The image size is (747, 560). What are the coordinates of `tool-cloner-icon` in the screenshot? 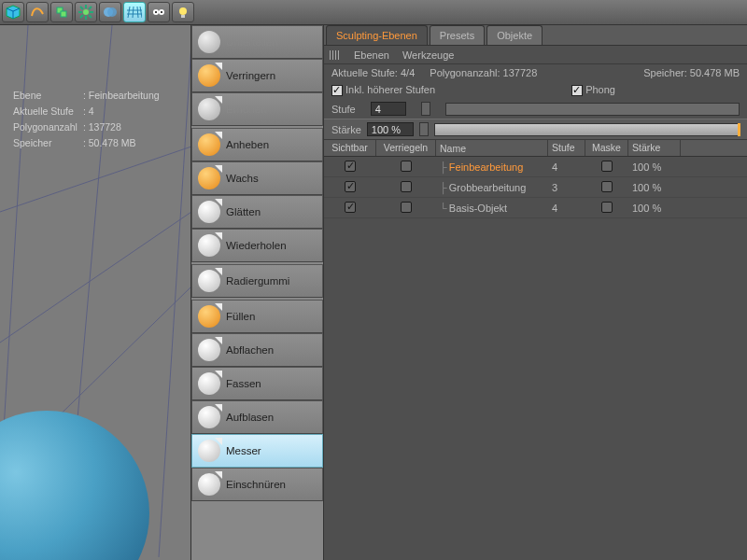 It's located at (62, 12).